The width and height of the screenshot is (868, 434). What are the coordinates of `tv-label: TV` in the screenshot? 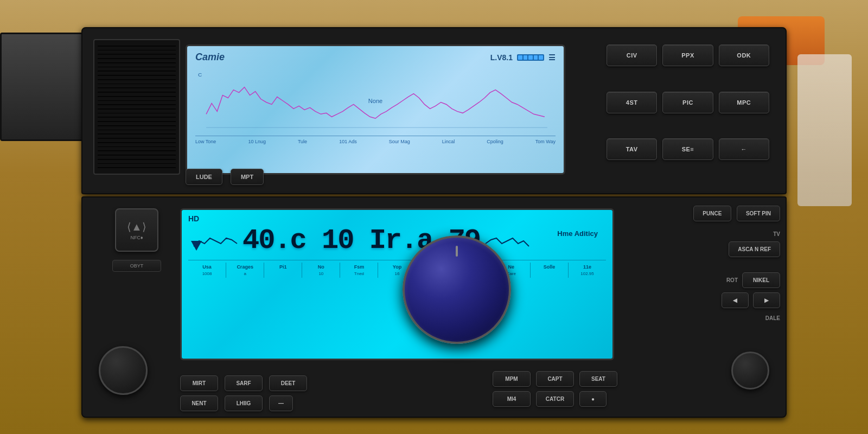 It's located at (777, 234).